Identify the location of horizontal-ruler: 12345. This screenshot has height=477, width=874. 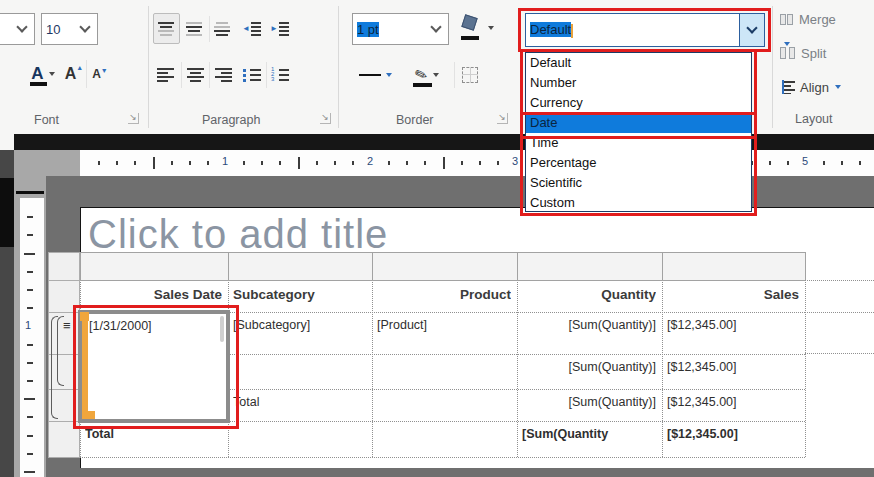
(477, 163).